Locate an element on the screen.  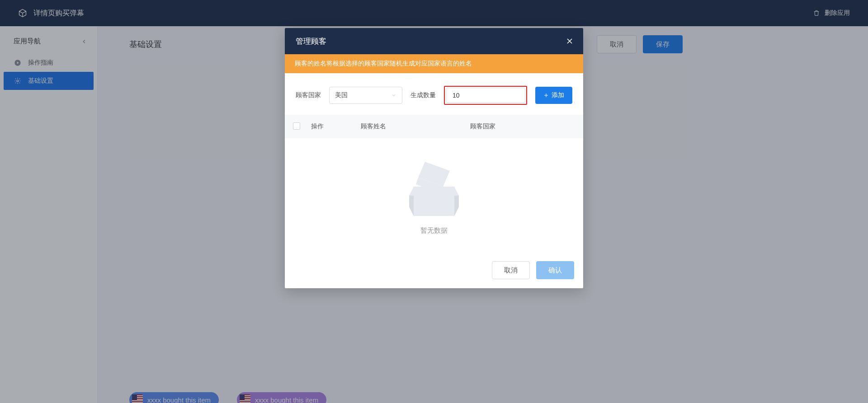
plus-icon is located at coordinates (546, 95).